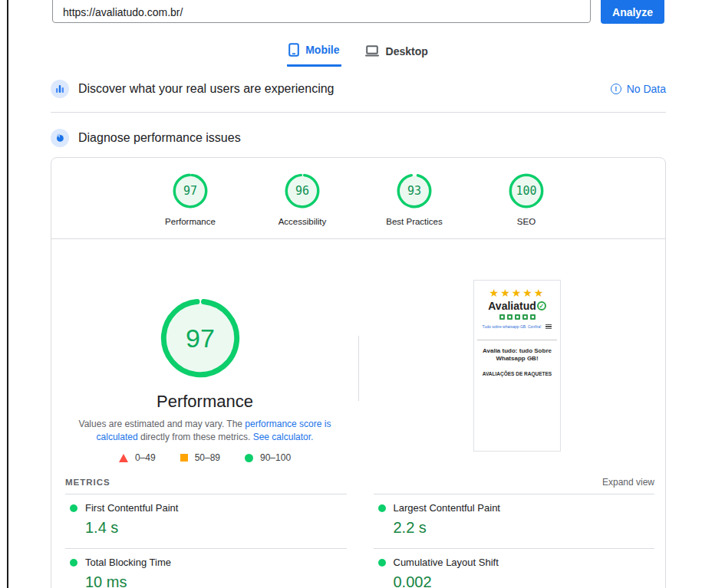 This screenshot has height=588, width=702. I want to click on lcp-value: 2.2 s, so click(525, 527).